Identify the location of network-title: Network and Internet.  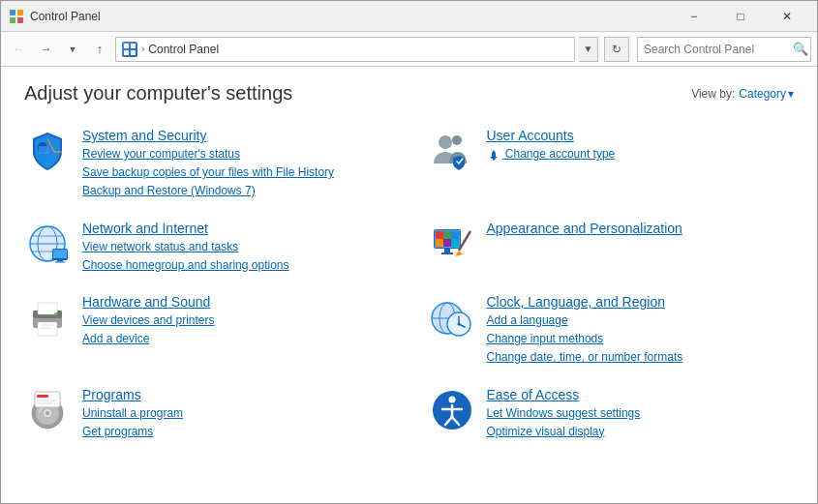
(236, 228).